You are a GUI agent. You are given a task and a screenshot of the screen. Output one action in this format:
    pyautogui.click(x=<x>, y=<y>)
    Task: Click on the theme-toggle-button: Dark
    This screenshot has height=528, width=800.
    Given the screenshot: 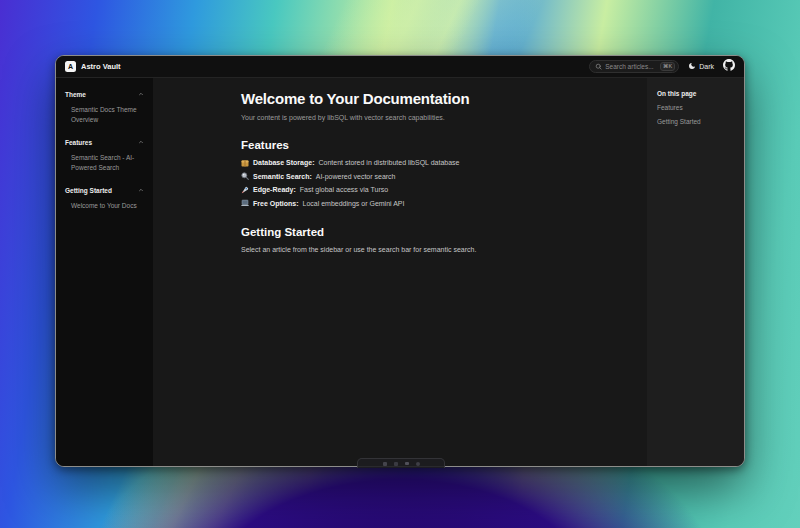 What is the action you would take?
    pyautogui.click(x=701, y=66)
    